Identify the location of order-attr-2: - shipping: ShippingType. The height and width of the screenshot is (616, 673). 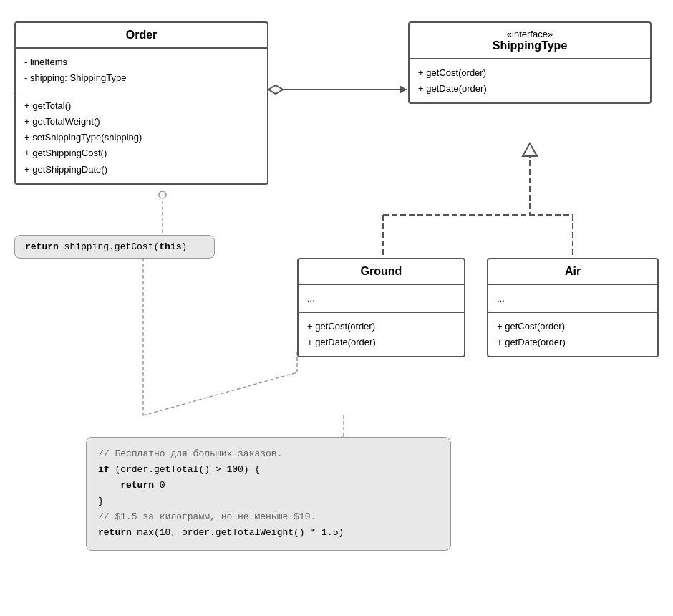
(142, 78).